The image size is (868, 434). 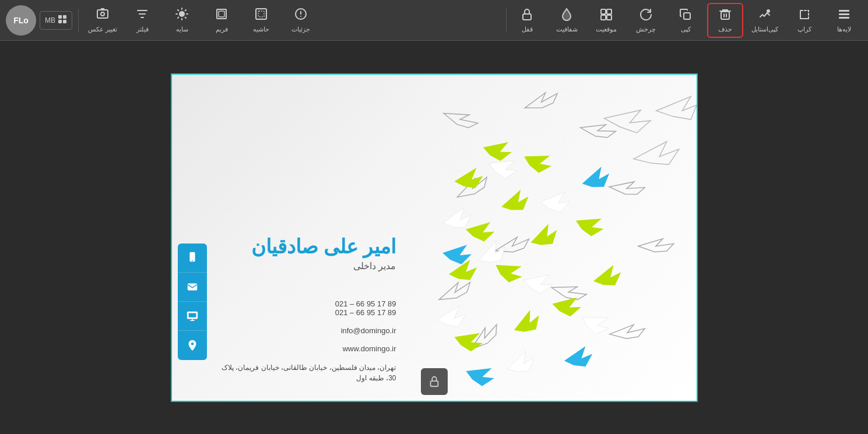 I want to click on copy-icon, so click(x=686, y=15).